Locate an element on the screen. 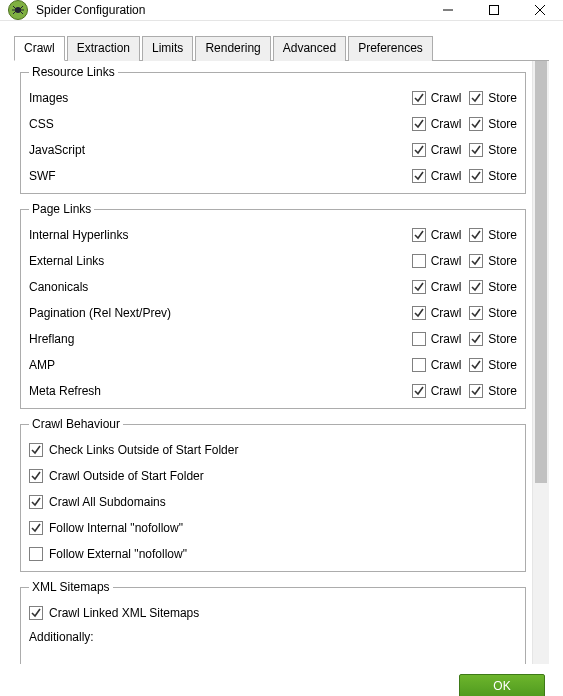  scrollbar-thumb is located at coordinates (541, 272).